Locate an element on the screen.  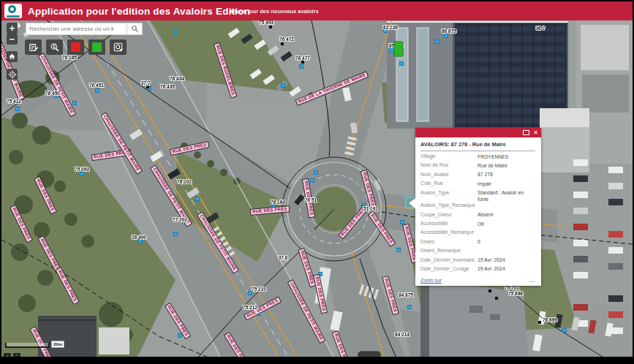
popup-field-row: Coté_RueImpair is located at coordinates (478, 185).